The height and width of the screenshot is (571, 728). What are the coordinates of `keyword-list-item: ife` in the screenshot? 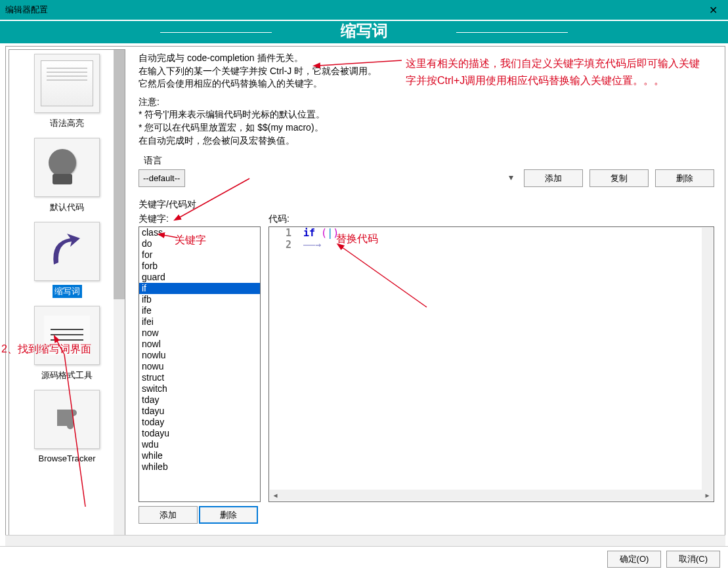 It's located at (200, 311).